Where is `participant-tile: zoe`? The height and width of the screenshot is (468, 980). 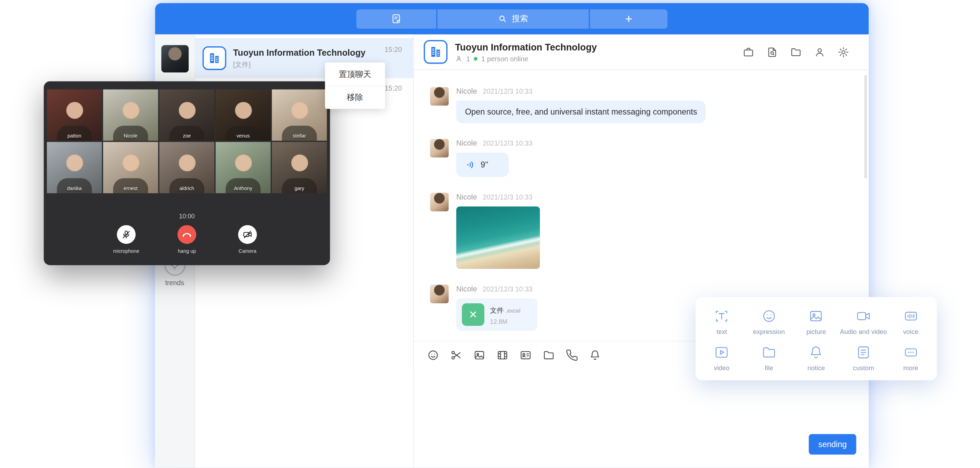 participant-tile: zoe is located at coordinates (187, 115).